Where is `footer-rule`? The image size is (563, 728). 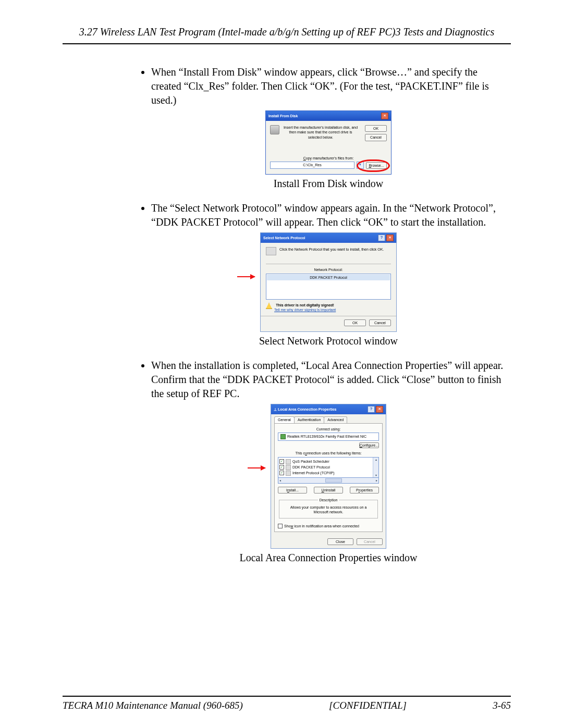
footer-rule is located at coordinates (287, 696).